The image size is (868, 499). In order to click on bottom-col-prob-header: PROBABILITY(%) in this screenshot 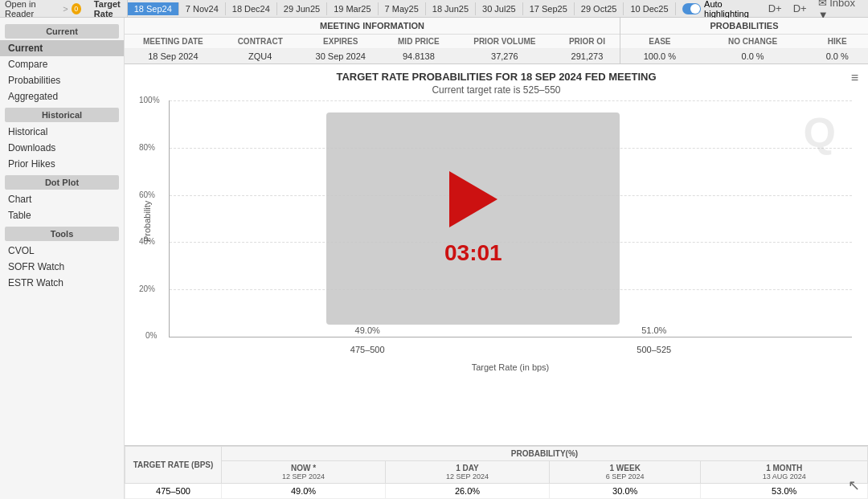, I will do `click(545, 454)`.